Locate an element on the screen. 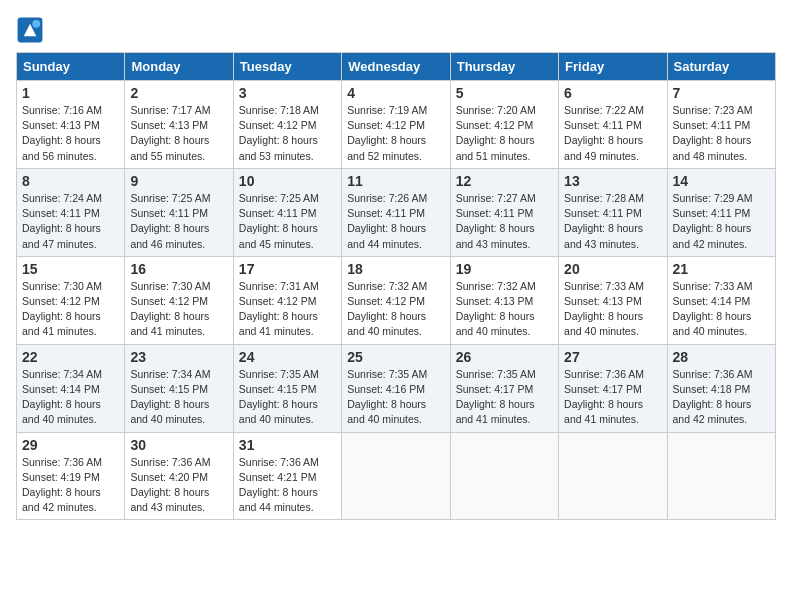 The width and height of the screenshot is (792, 612). cell-info: Sunrise: 7:22 AM Sunset: 4:11 PM Dayligh… is located at coordinates (612, 134).